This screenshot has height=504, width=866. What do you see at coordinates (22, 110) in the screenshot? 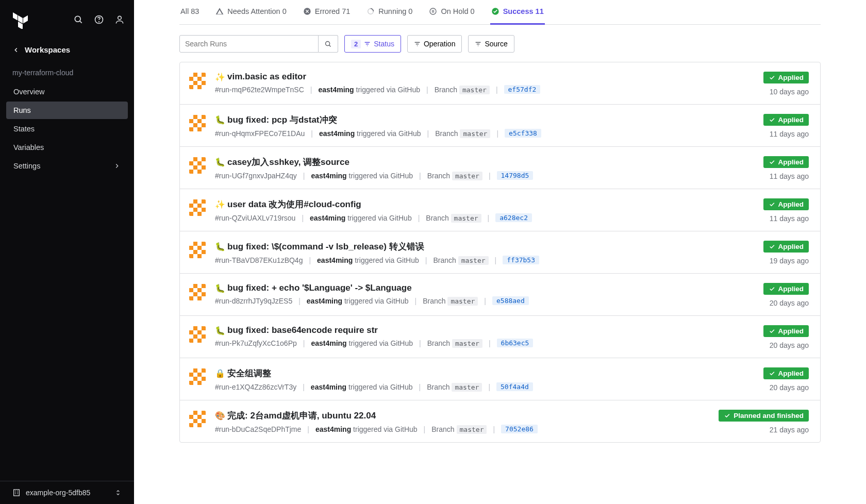
I see `nav-item-label: Runs` at bounding box center [22, 110].